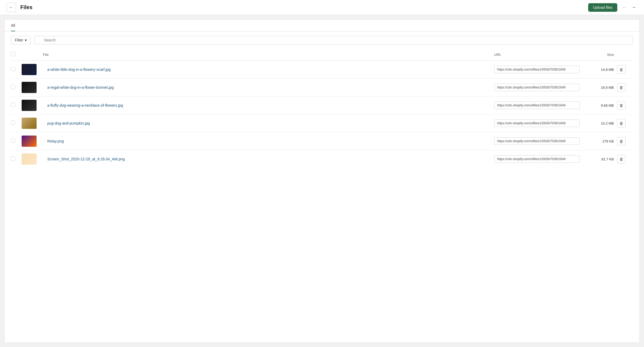 Image resolution: width=644 pixels, height=347 pixels. Describe the element at coordinates (269, 105) in the screenshot. I see `row-filename-col: a-fluffy-dog-wearing-a-necklace-of-flowe…` at that location.